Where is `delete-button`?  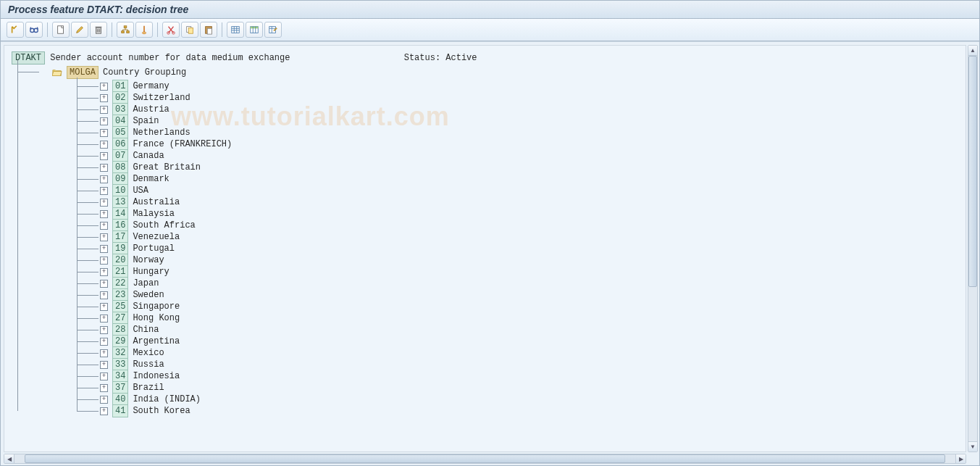 delete-button is located at coordinates (99, 30).